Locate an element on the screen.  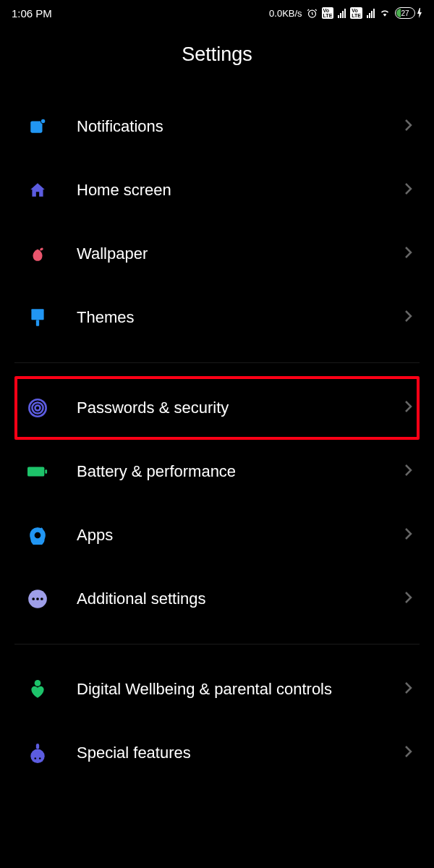
settings-item-wallpaper: Wallpaper is located at coordinates (217, 254).